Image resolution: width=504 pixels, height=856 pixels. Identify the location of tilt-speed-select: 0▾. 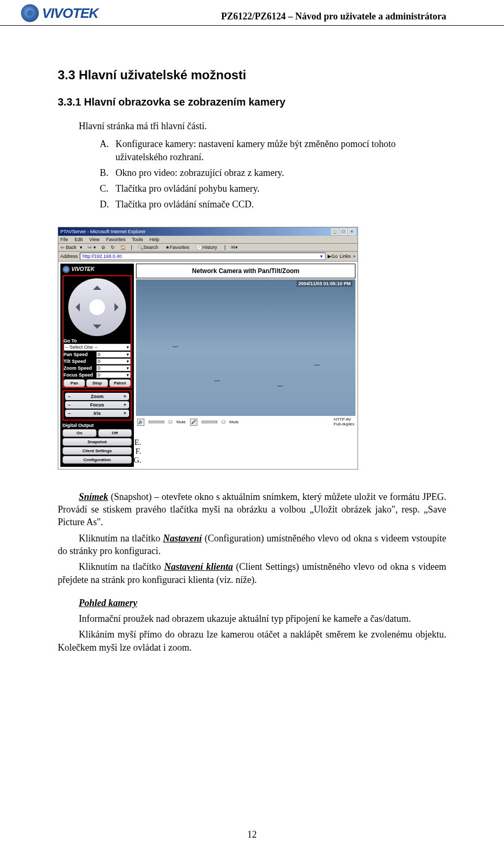
(113, 361).